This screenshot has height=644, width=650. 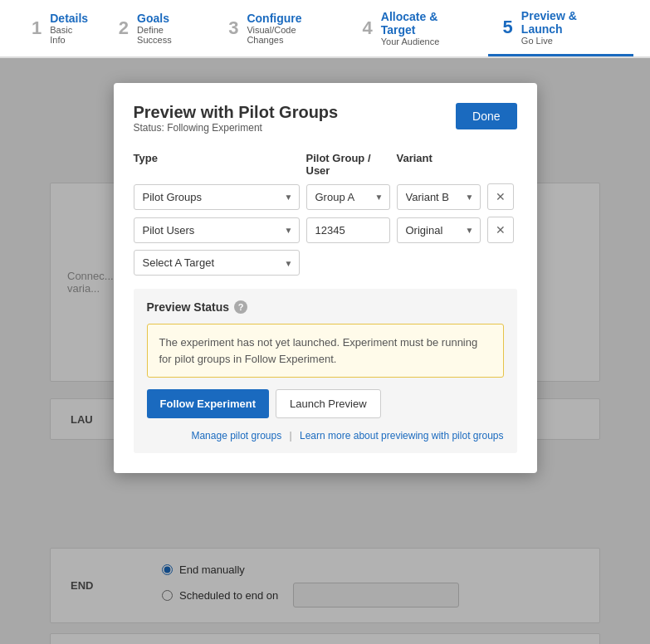 What do you see at coordinates (325, 29) in the screenshot?
I see `top-navigation: 1 Details Basic Info 2 Goals Define Succ…` at bounding box center [325, 29].